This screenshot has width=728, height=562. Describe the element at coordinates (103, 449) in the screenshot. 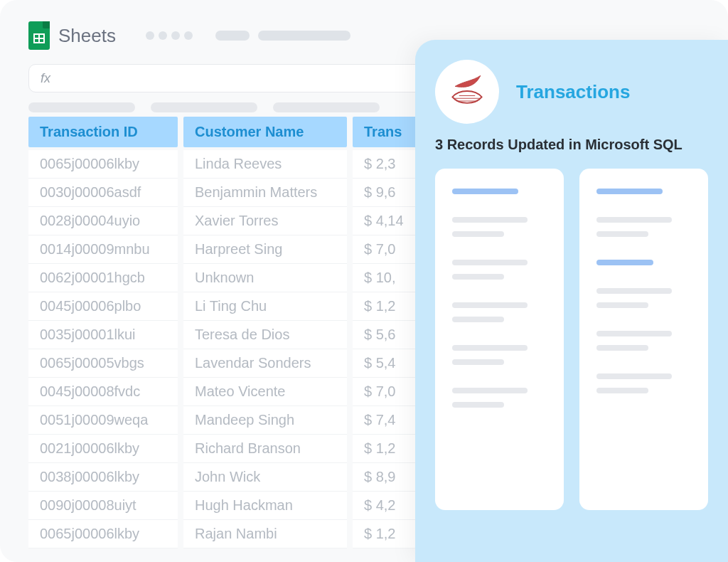

I see `cell-transaction-id: 0021j00006lkby` at that location.